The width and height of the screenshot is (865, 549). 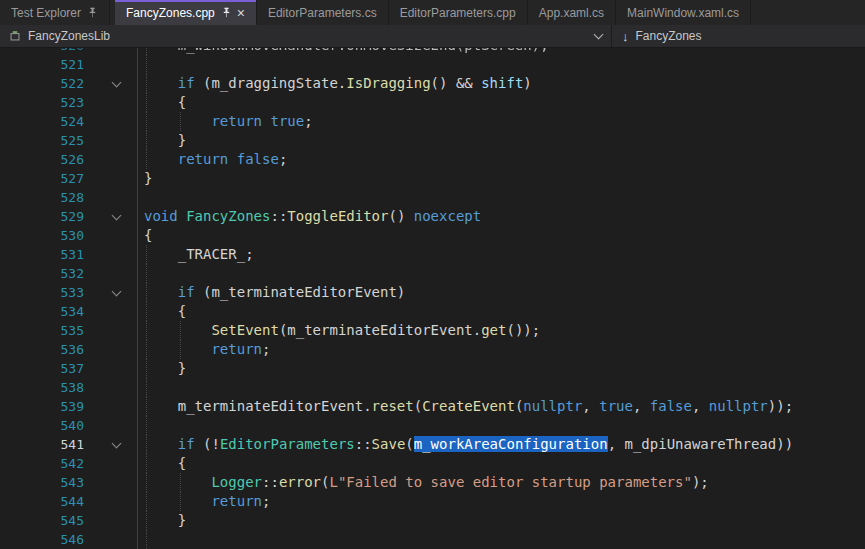 I want to click on tab-editorparameters-cpp: EditorParameters.cpp, so click(x=458, y=12).